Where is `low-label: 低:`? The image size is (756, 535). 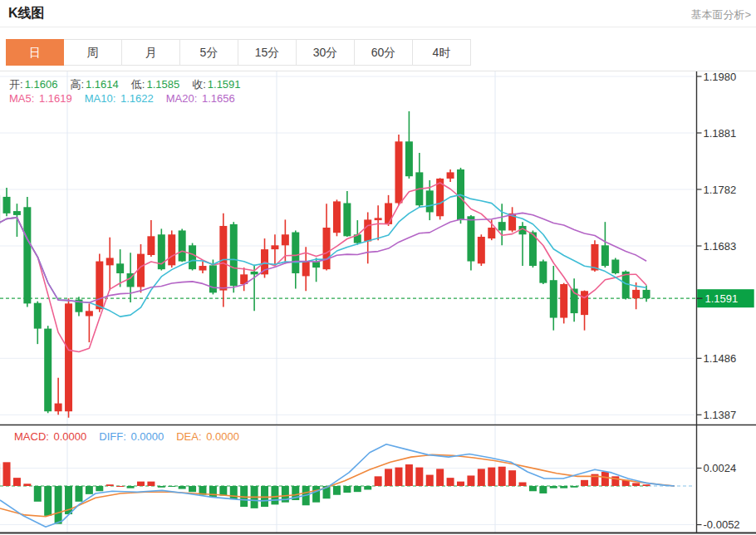
low-label: 低: is located at coordinates (138, 85).